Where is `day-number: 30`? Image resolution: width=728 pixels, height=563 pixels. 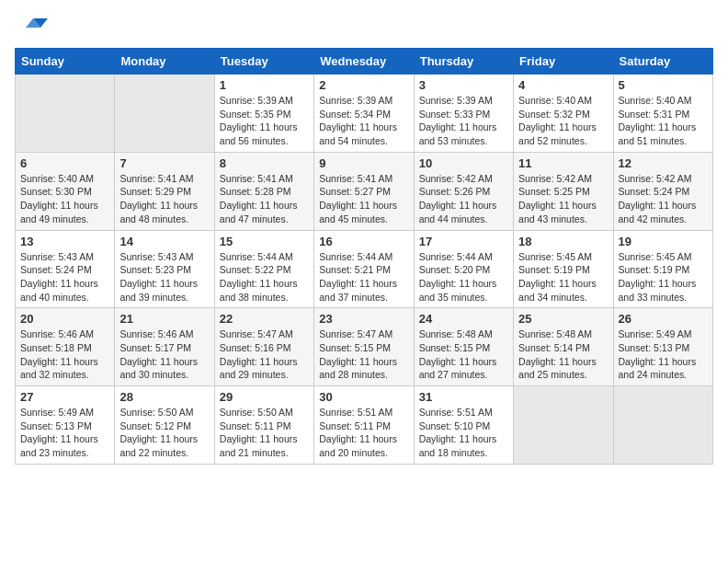
day-number: 30 is located at coordinates (364, 397).